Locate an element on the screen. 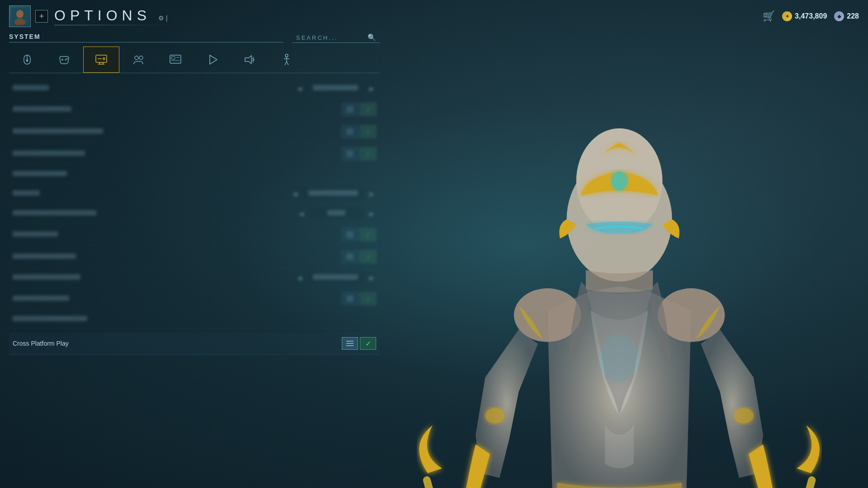  tab-mouse is located at coordinates (27, 60).